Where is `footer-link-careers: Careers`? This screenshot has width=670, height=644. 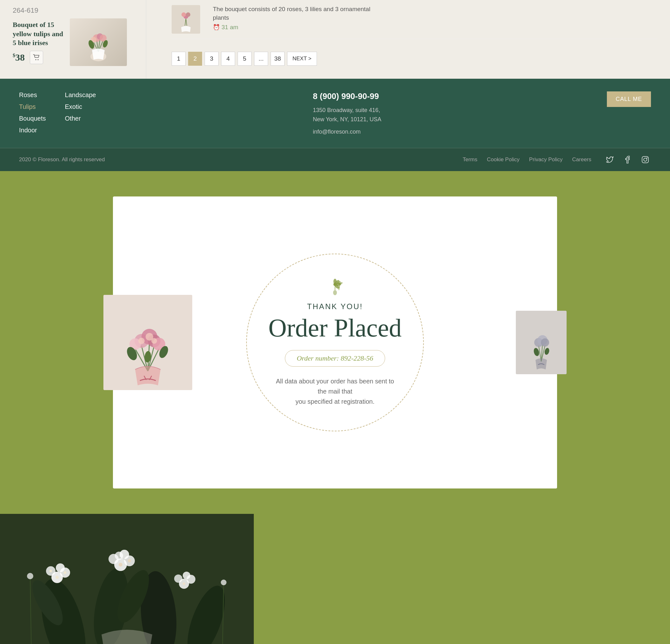 footer-link-careers: Careers is located at coordinates (582, 160).